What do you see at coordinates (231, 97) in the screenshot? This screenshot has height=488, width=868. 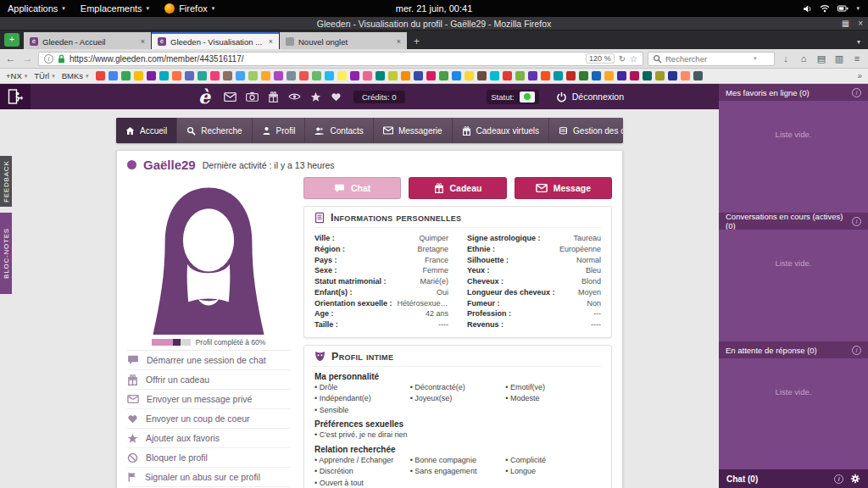 I see `mail-icon` at bounding box center [231, 97].